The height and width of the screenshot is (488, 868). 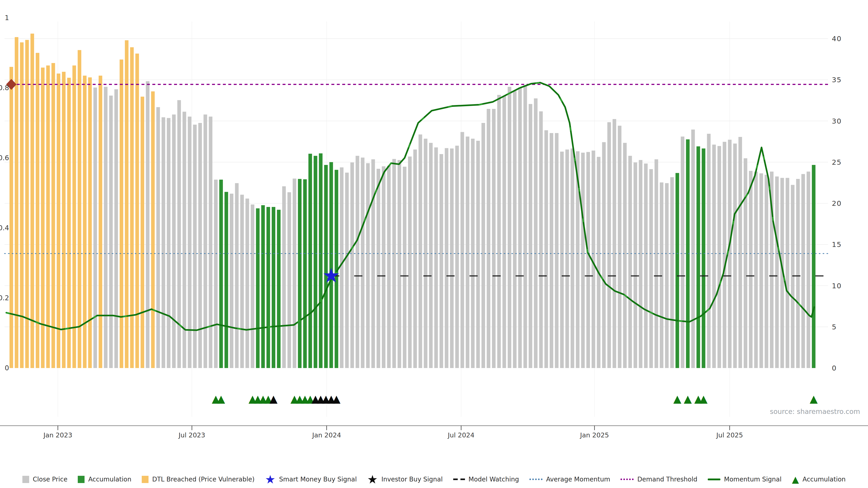 What do you see at coordinates (714, 480) in the screenshot?
I see `green-line-icon` at bounding box center [714, 480].